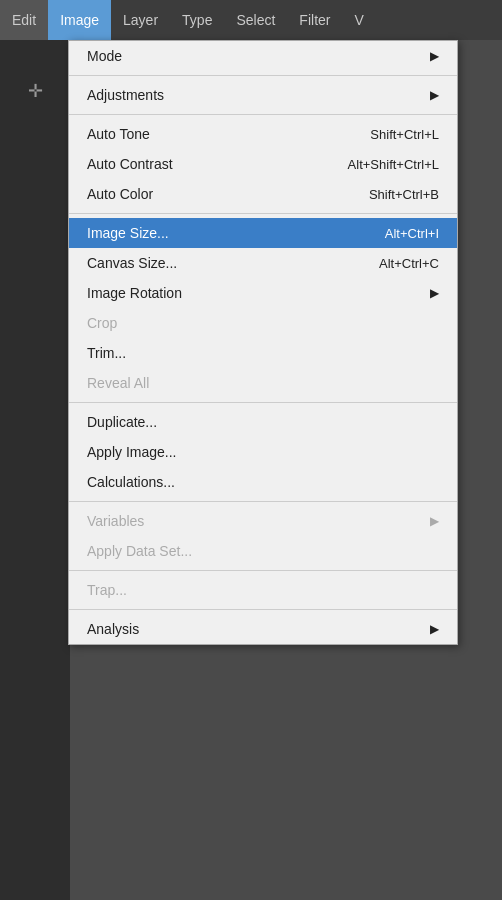 This screenshot has width=502, height=900. What do you see at coordinates (118, 383) in the screenshot?
I see `menu-item-reveal-all-label: Reveal All` at bounding box center [118, 383].